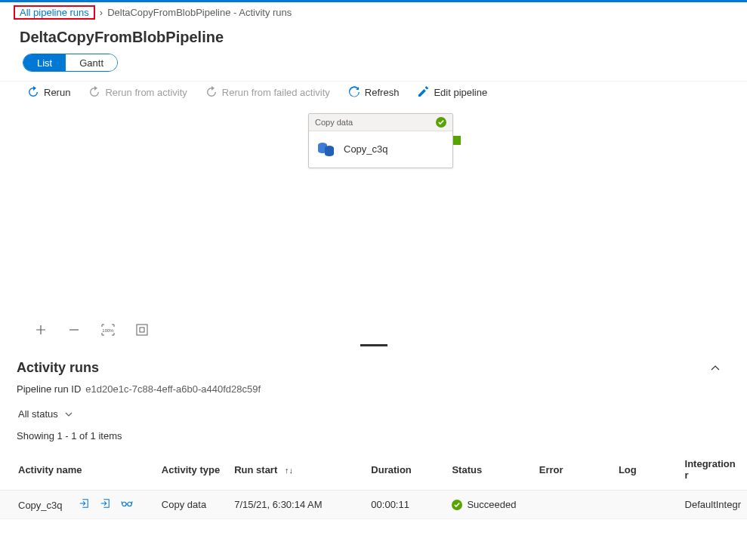  Describe the element at coordinates (373, 365) in the screenshot. I see `activity-runs-header: Activity runs` at that location.